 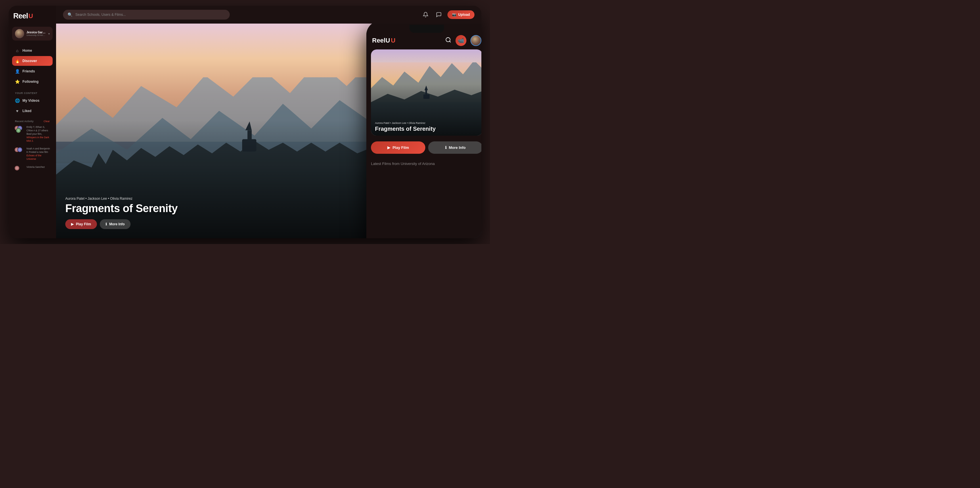 I want to click on hero-buttons: ▶ Play Film ℹ More Info, so click(x=122, y=224).